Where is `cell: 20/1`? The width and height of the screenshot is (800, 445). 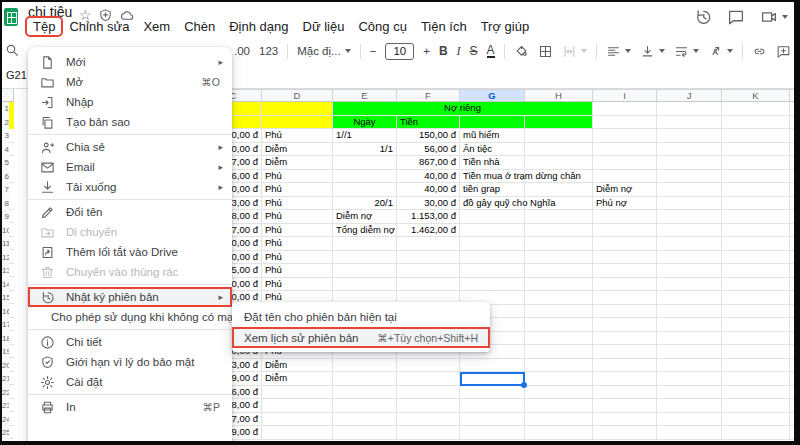 cell: 20/1 is located at coordinates (365, 204).